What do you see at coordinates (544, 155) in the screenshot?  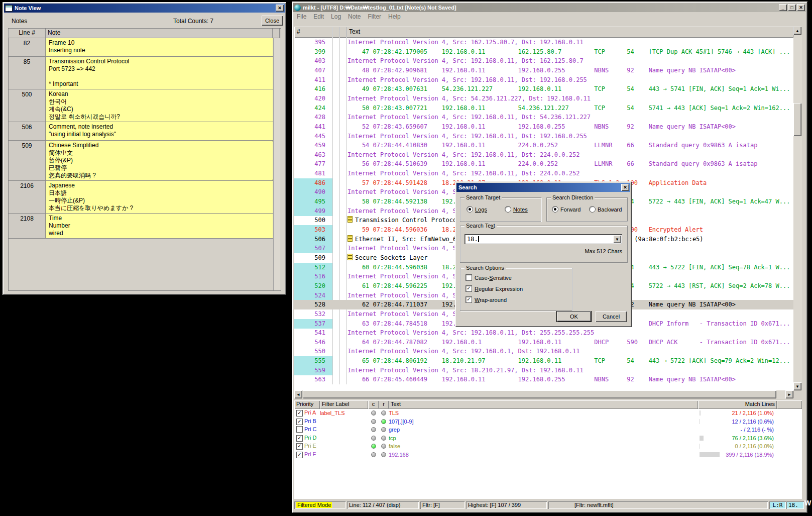 I see `log-row: 463Internet Protocol Version 4, Src: 192…` at bounding box center [544, 155].